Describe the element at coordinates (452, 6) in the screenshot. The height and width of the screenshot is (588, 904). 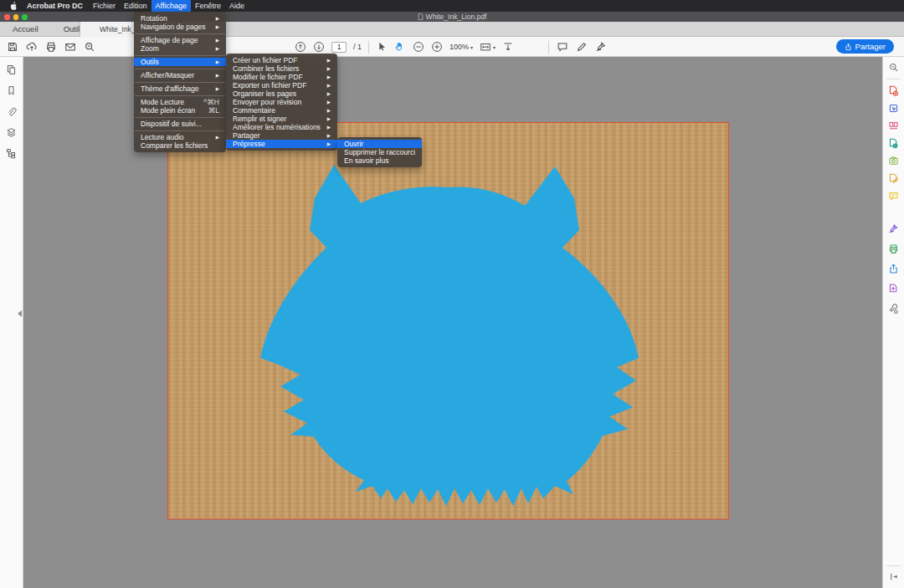
I see `menubar: Acrobat Pro DC Fichier Edition Affichage…` at that location.